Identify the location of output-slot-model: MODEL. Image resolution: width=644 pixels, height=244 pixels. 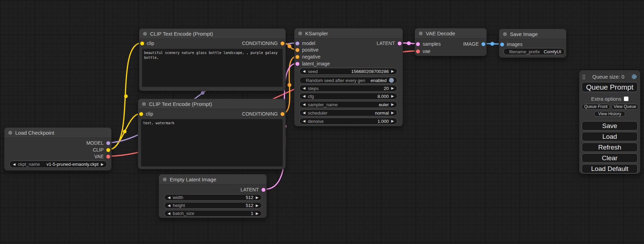
(58, 143).